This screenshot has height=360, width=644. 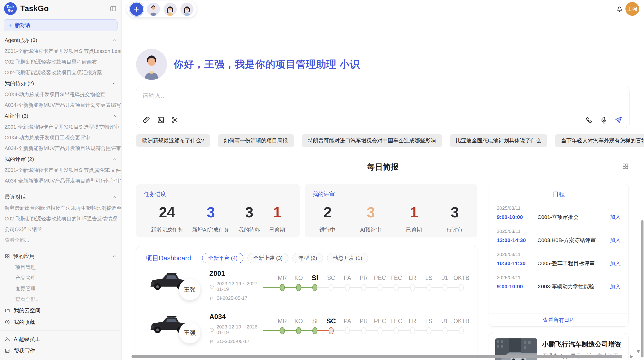 I want to click on new-conversation-button, so click(x=137, y=9).